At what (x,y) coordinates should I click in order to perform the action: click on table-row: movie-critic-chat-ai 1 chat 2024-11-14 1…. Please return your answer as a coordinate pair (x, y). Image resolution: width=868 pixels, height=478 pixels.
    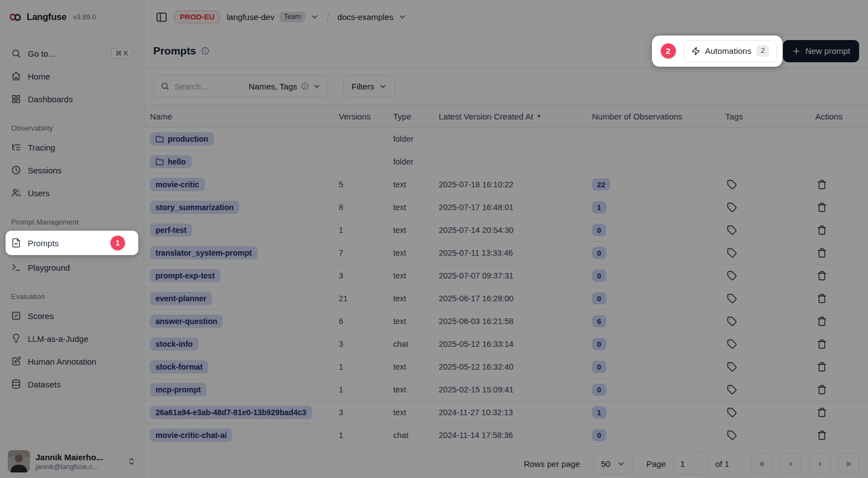
    Looking at the image, I should click on (506, 436).